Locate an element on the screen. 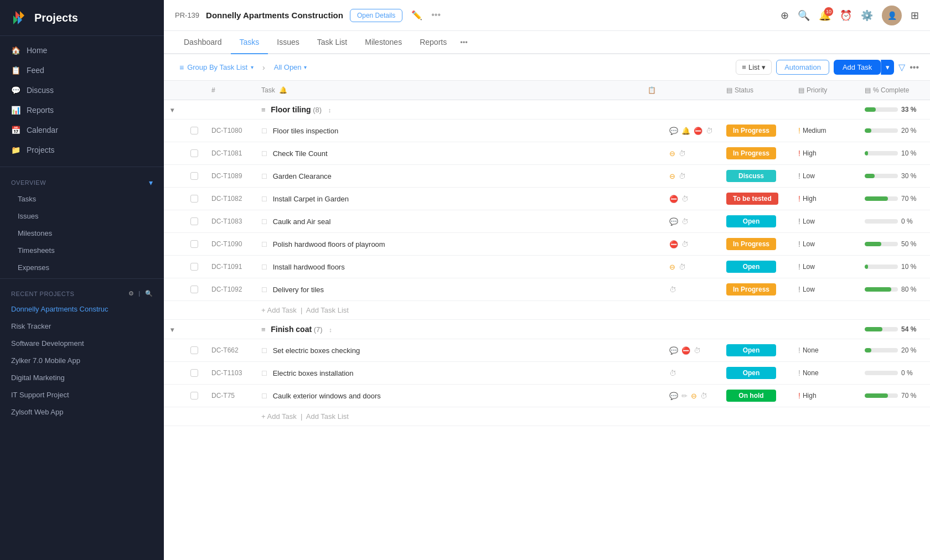 Image resolution: width=930 pixels, height=560 pixels. add-task-list-link-0: Add Task List is located at coordinates (328, 310).